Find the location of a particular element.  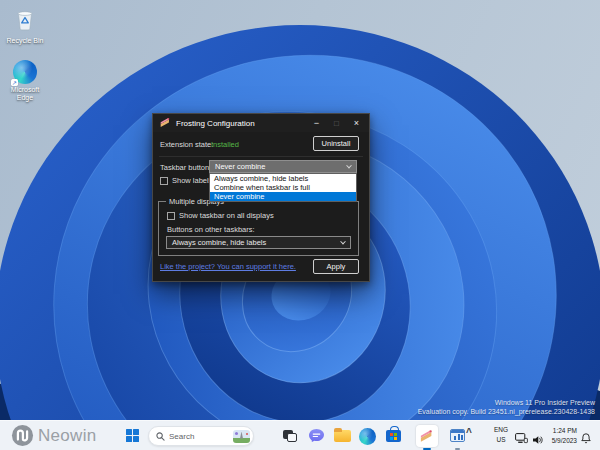

notification-bell-button is located at coordinates (586, 439).